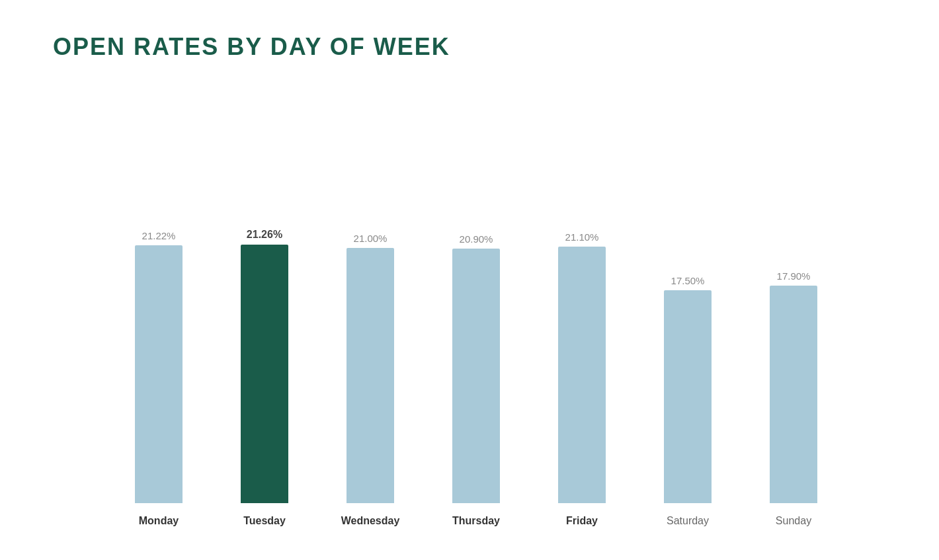  I want to click on bar-value-sunday: 17.90%, so click(794, 276).